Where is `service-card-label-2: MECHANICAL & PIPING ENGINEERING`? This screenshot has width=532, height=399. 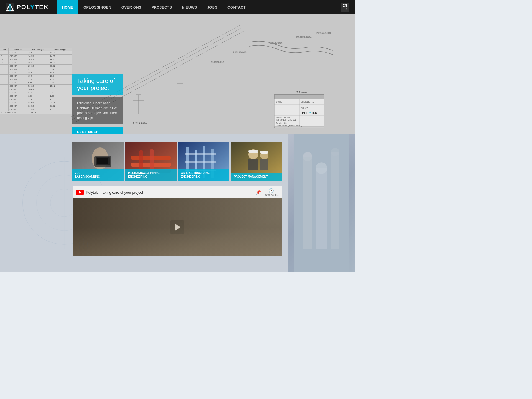 service-card-label-2: MECHANICAL & PIPING ENGINEERING is located at coordinates (151, 175).